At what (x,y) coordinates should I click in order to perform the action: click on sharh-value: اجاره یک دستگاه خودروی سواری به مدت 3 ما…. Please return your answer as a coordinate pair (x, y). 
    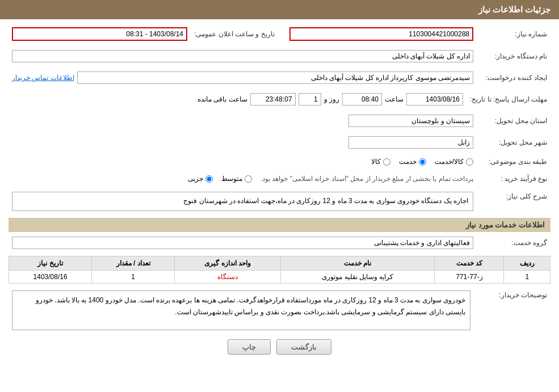
    Looking at the image, I should click on (243, 201).